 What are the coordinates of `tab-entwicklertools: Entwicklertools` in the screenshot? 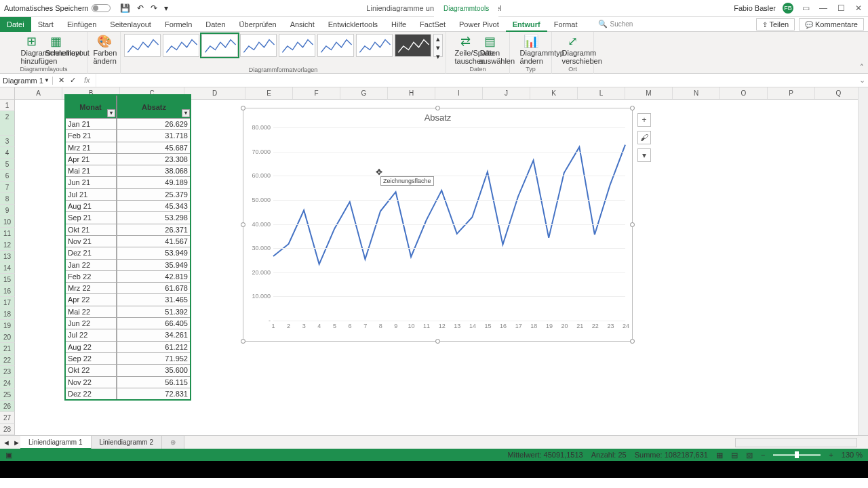 It's located at (353, 24).